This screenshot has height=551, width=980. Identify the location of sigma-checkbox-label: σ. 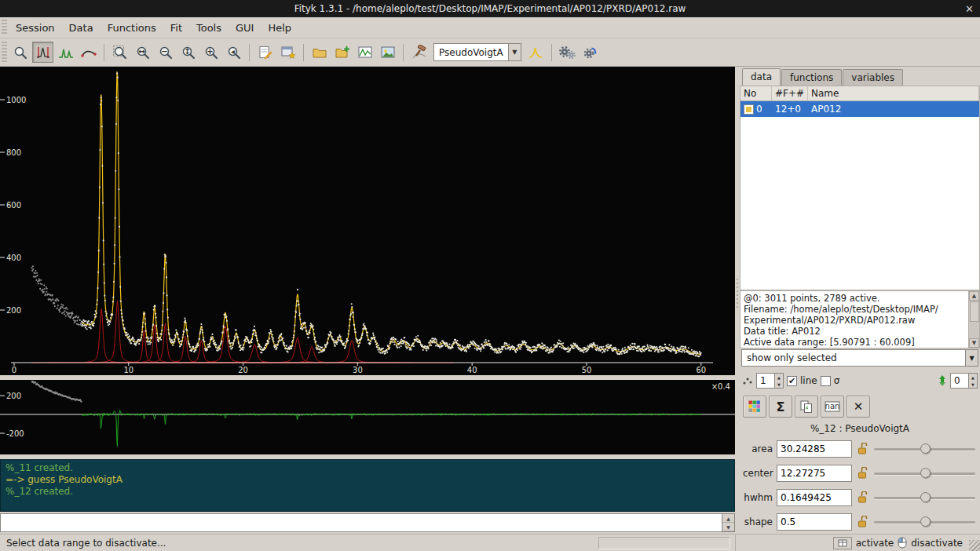
(837, 381).